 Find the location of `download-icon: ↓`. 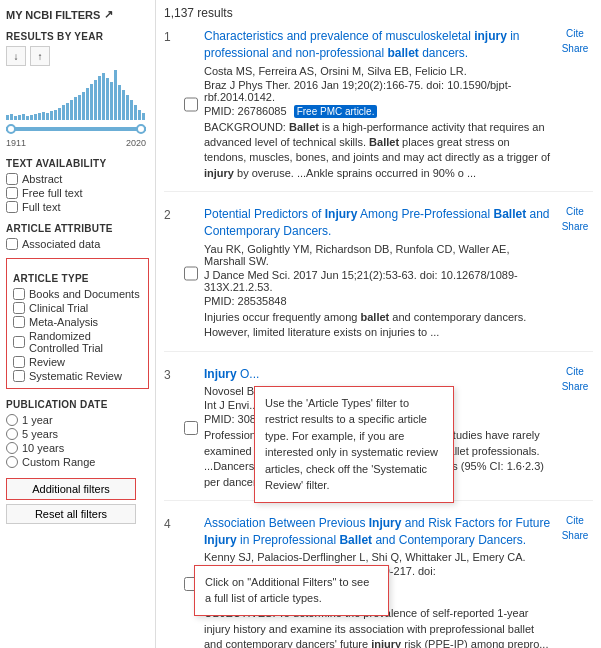

download-icon: ↓ is located at coordinates (16, 56).